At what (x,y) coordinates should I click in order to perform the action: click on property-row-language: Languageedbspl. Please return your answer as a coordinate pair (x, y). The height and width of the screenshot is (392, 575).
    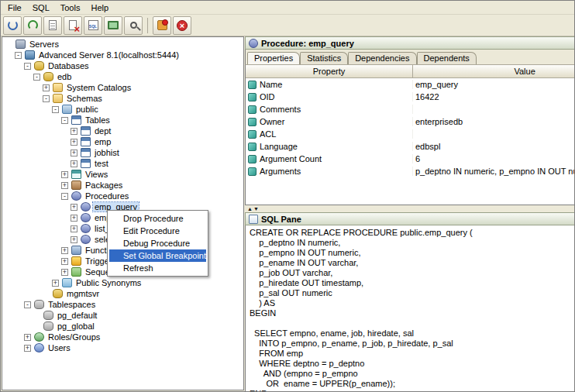
    Looking at the image, I should click on (411, 146).